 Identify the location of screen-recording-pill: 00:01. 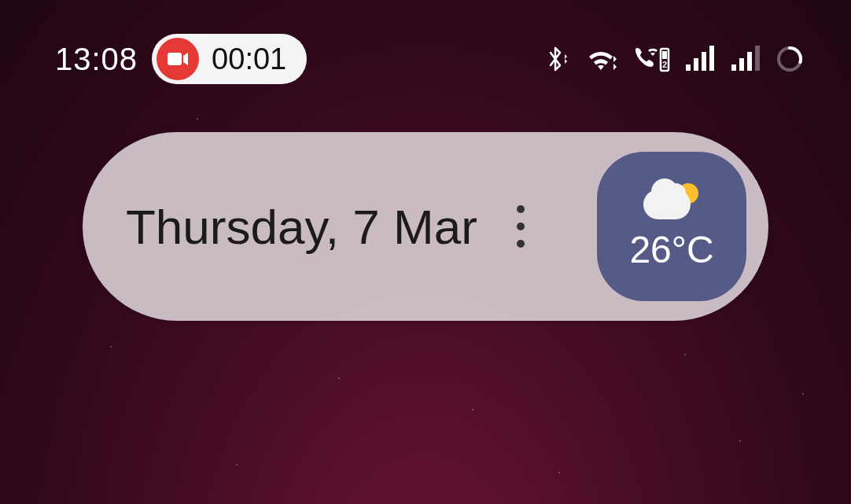
(230, 59).